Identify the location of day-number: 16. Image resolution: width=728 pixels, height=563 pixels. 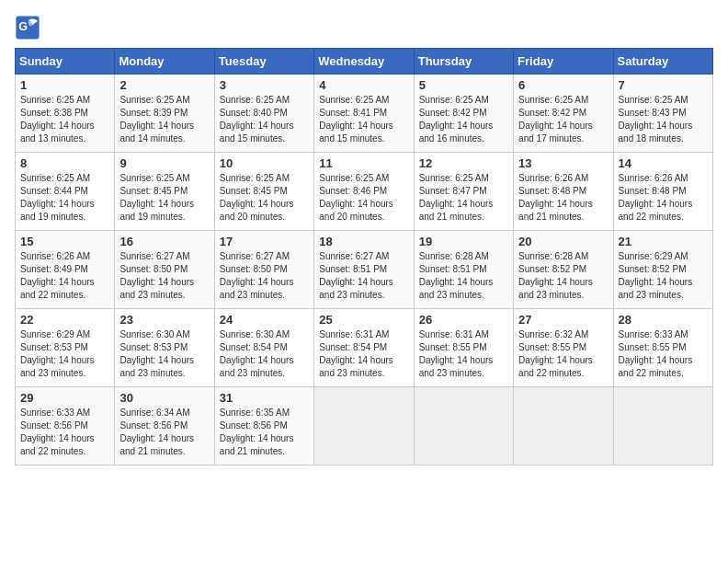
(164, 241).